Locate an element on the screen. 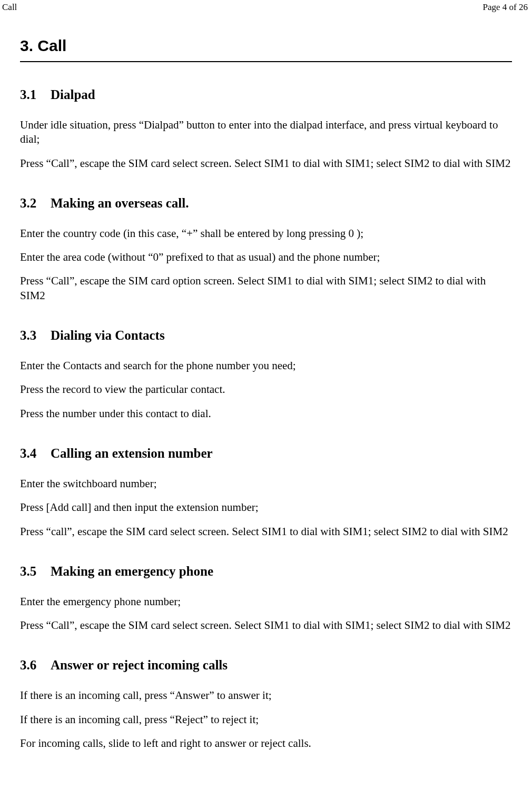  paragraph: Enter the country code (in this case, “+… is located at coordinates (266, 234).